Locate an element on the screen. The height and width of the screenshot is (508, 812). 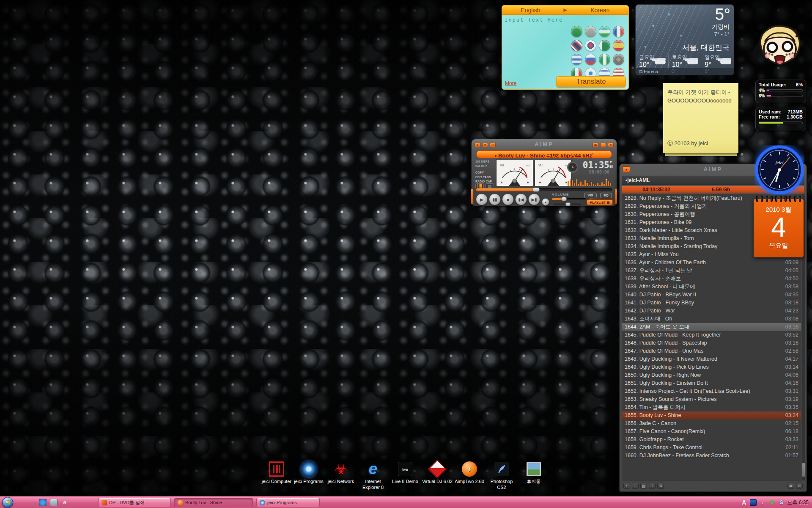
player-minimize-button: ─ is located at coordinates (603, 145).